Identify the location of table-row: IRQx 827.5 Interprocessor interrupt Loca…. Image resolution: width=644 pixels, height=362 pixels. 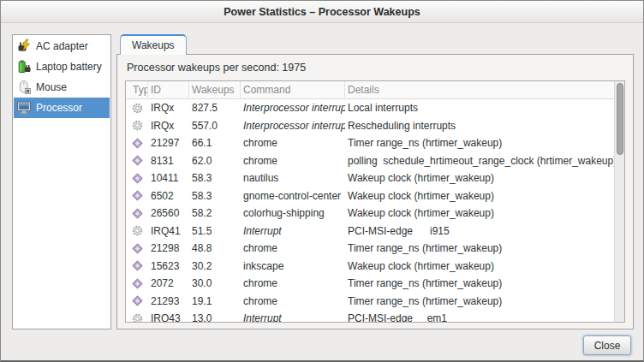
(375, 108).